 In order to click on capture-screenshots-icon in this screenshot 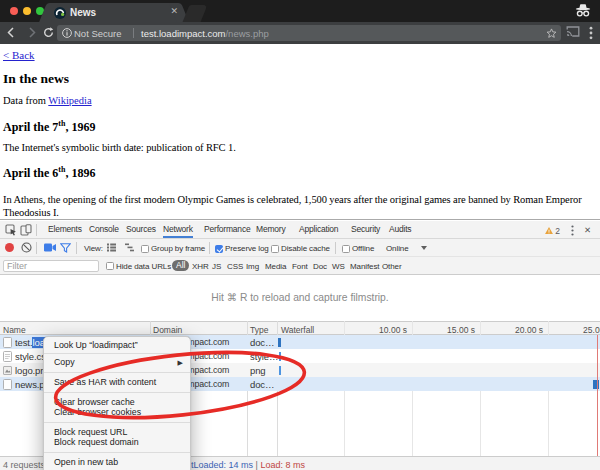, I will do `click(50, 248)`.